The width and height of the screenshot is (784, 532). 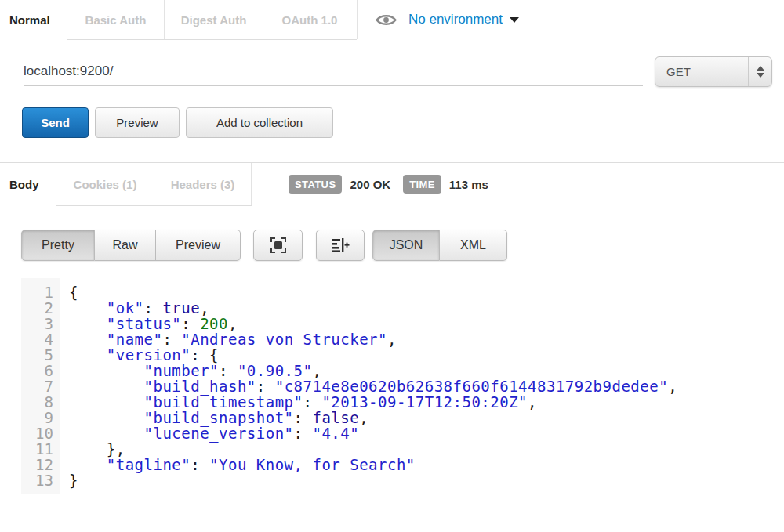 I want to click on environment-label: No environment, so click(x=456, y=20).